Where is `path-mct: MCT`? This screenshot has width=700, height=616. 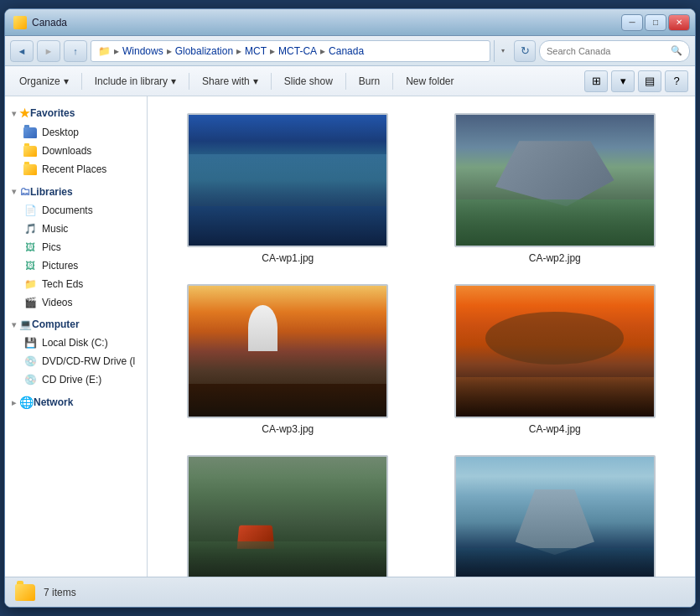
path-mct: MCT is located at coordinates (256, 51).